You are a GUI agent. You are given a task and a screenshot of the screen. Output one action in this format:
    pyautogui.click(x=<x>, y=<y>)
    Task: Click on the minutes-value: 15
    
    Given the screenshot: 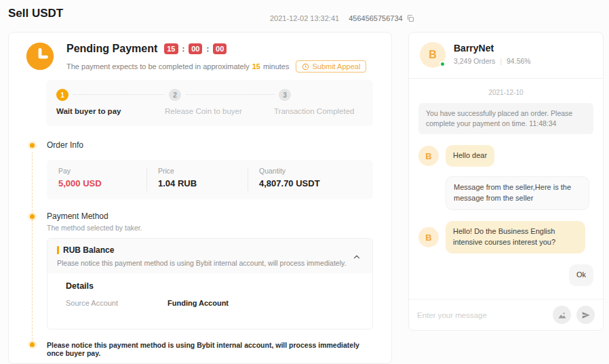 What is the action you would take?
    pyautogui.click(x=256, y=66)
    